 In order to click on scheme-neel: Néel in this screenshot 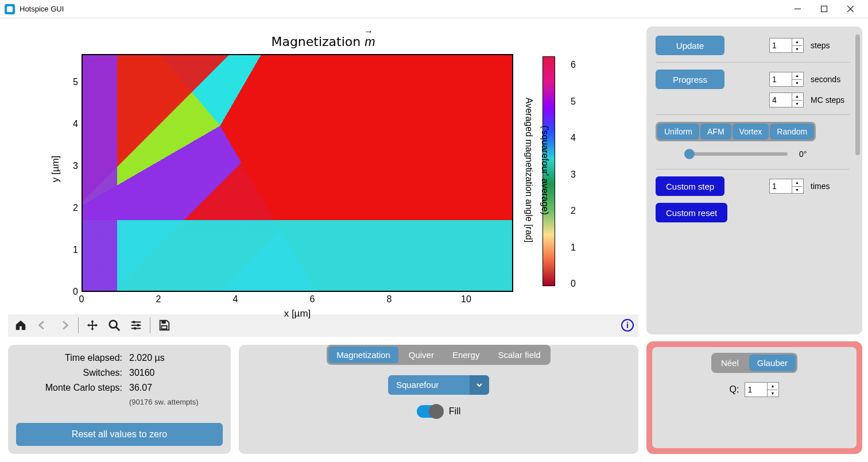, I will do `click(730, 363)`.